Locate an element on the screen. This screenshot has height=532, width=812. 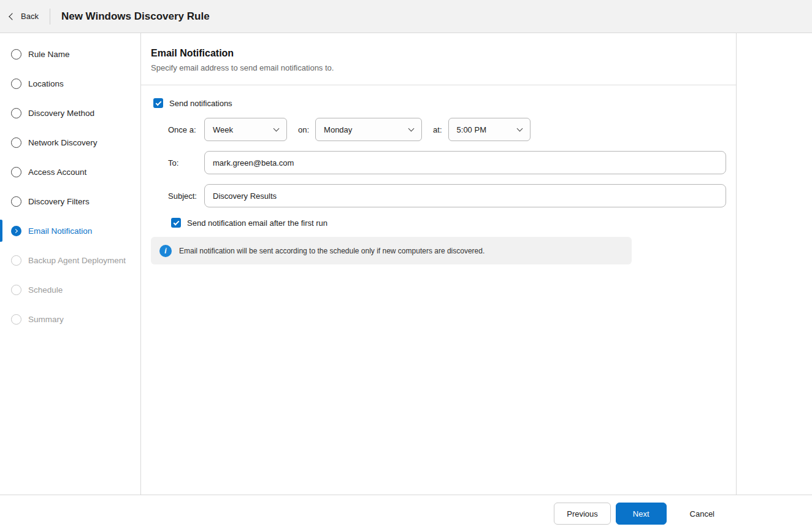
first-run-label: Send notification email after the first … is located at coordinates (258, 223).